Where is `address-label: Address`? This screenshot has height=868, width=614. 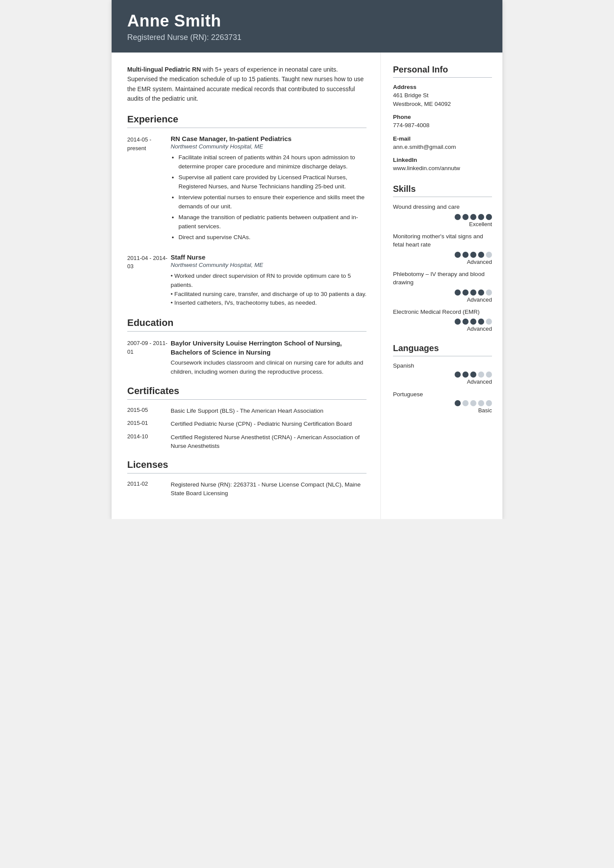
address-label: Address is located at coordinates (442, 87).